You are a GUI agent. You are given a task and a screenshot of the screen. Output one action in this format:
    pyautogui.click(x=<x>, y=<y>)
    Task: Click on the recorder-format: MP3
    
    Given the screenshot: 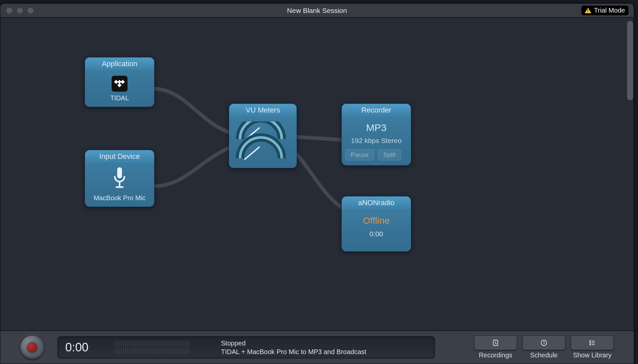 What is the action you would take?
    pyautogui.click(x=376, y=128)
    